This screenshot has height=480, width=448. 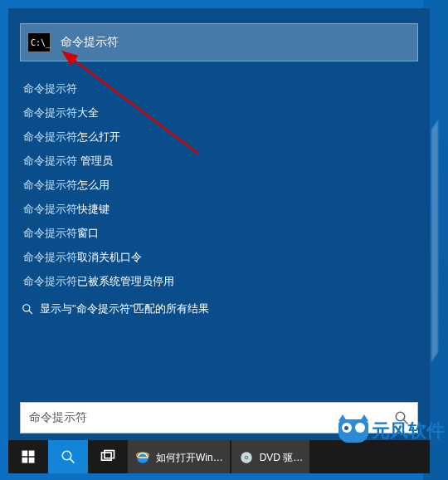 I want to click on search-suggestion-item: 命令提示符, so click(x=221, y=88).